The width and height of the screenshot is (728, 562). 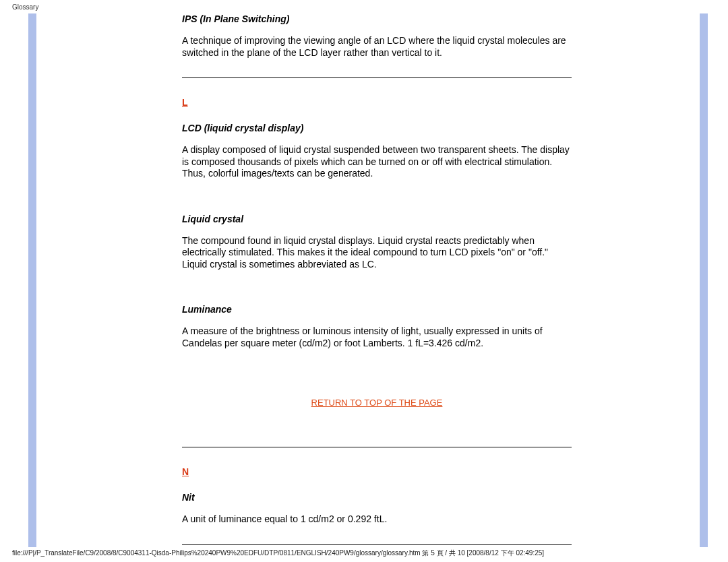 What do you see at coordinates (377, 36) in the screenshot?
I see `term-ips: IPS (In Plane Switching) A technique of …` at bounding box center [377, 36].